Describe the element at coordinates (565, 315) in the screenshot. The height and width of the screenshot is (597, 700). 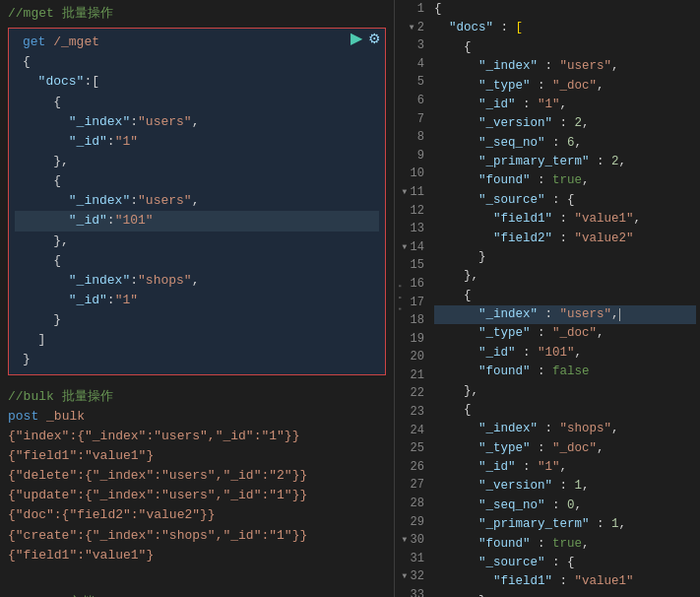
I see `code-line-17: "_index" : "users",` at that location.